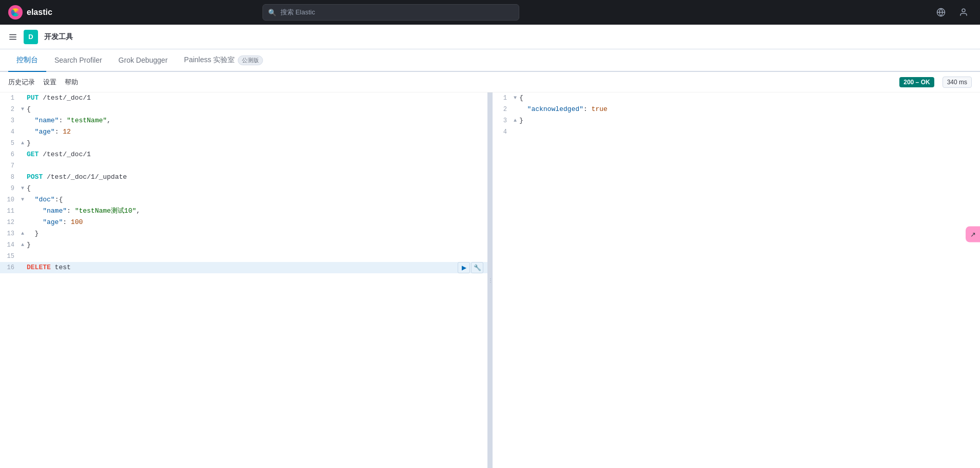 Image resolution: width=980 pixels, height=468 pixels. Describe the element at coordinates (748, 109) in the screenshot. I see `line-content: "acknowledged": true` at that location.